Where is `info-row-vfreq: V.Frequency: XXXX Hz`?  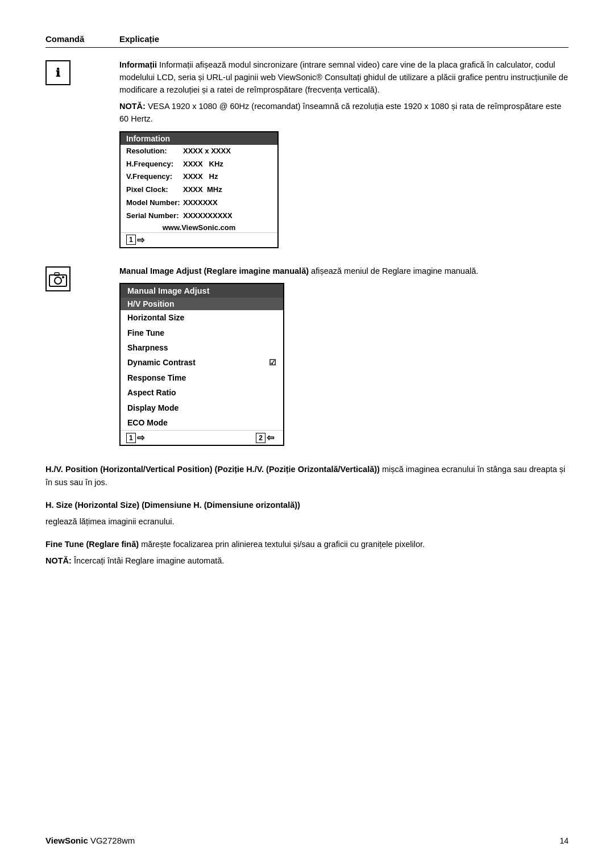 info-row-vfreq: V.Frequency: XXXX Hz is located at coordinates (199, 177).